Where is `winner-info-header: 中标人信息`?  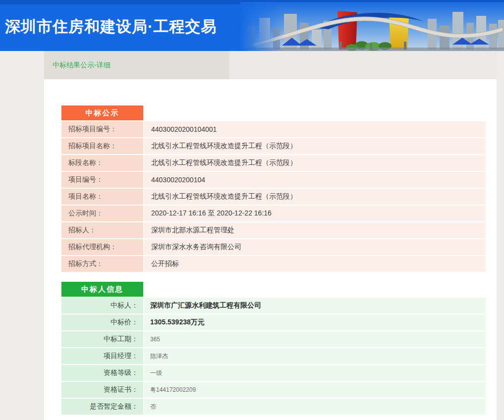 winner-info-header: 中标人信息 is located at coordinates (102, 289).